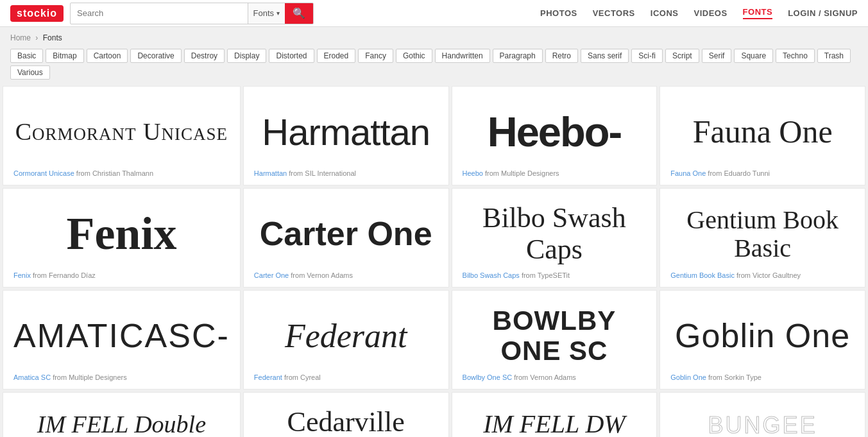  Describe the element at coordinates (204, 56) in the screenshot. I see `filter-tag-destroy: Destroy` at that location.